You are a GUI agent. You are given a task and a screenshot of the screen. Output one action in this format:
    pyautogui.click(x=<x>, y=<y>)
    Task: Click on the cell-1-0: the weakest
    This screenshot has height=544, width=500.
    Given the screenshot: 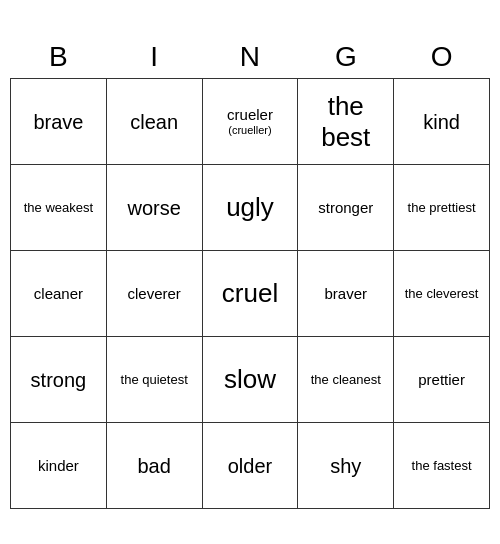 What is the action you would take?
    pyautogui.click(x=59, y=208)
    